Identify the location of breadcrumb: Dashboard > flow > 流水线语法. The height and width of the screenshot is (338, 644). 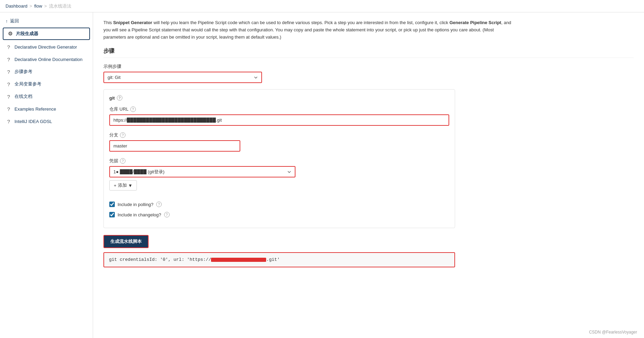
(322, 6).